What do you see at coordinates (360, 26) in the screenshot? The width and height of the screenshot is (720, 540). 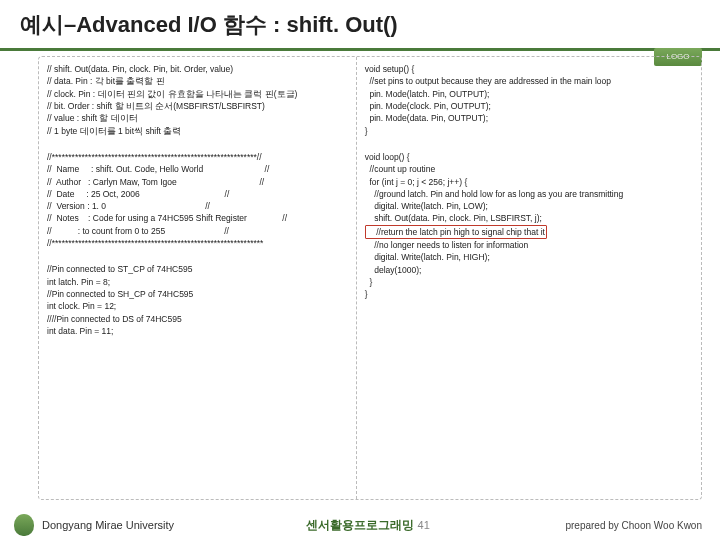 I see `title-bar: 예시–Advanced I/O 함수 : shift. Out()` at bounding box center [360, 26].